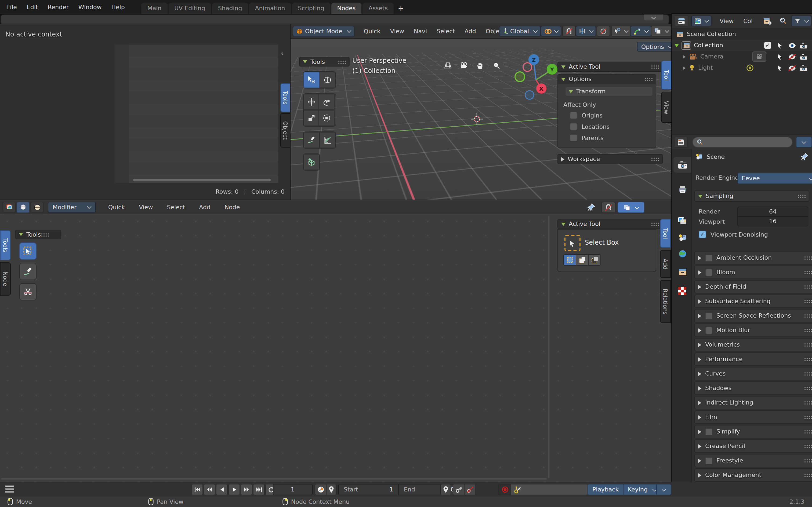 This screenshot has height=507, width=812. What do you see at coordinates (117, 207) in the screenshot?
I see `node-menu-quick: Quick` at bounding box center [117, 207].